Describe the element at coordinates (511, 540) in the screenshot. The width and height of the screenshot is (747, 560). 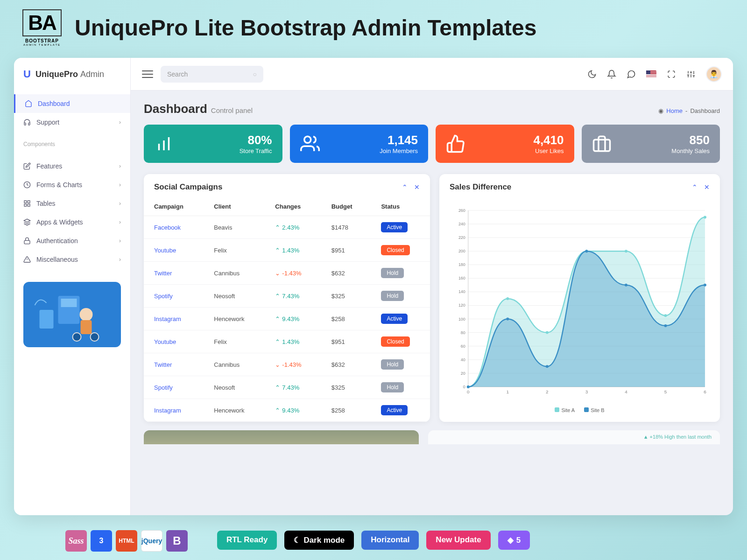
I see `bootstrap-icon: ◆` at that location.